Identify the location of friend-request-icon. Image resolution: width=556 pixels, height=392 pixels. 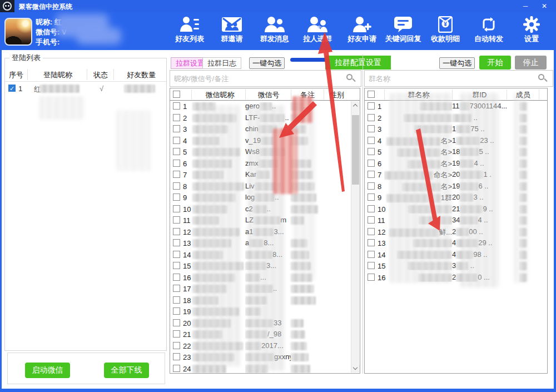
(362, 24).